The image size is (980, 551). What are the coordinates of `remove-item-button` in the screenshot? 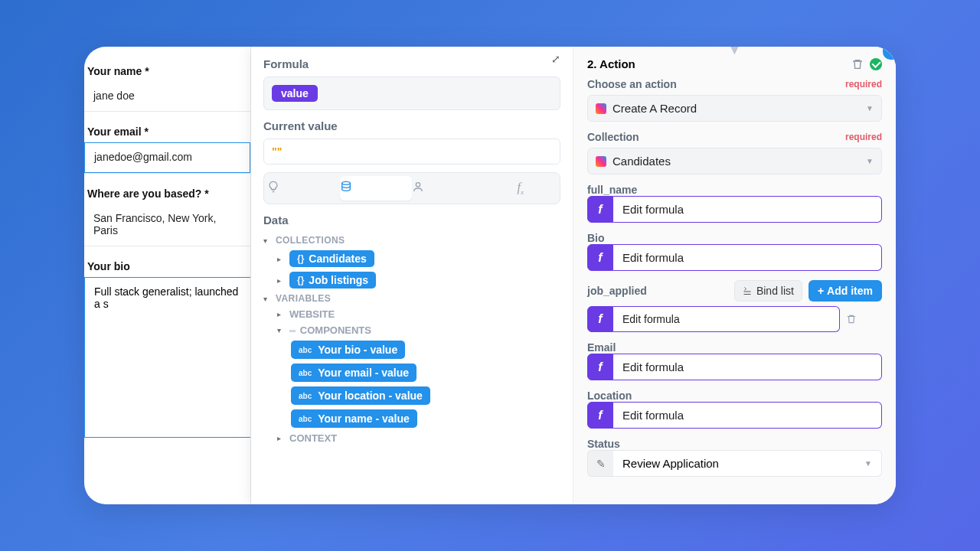 It's located at (851, 319).